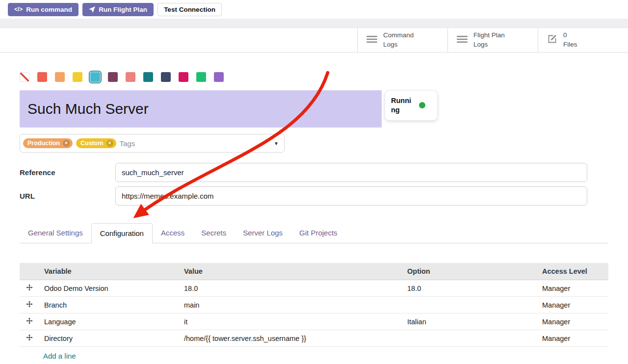 The image size is (628, 364). I want to click on reference-row: Reference, so click(314, 173).